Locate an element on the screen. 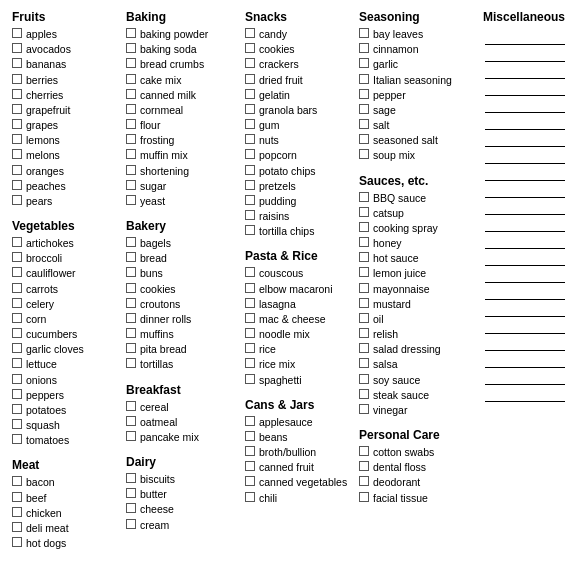  list-item: canned fruit is located at coordinates (300, 467).